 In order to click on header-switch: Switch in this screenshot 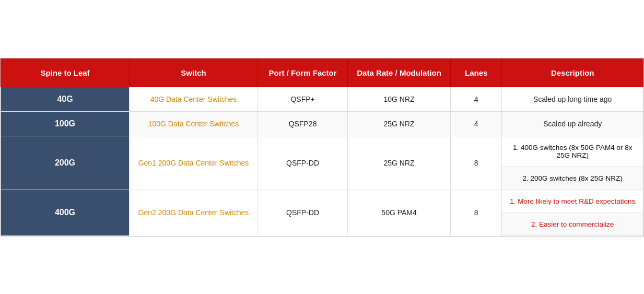, I will do `click(194, 73)`.